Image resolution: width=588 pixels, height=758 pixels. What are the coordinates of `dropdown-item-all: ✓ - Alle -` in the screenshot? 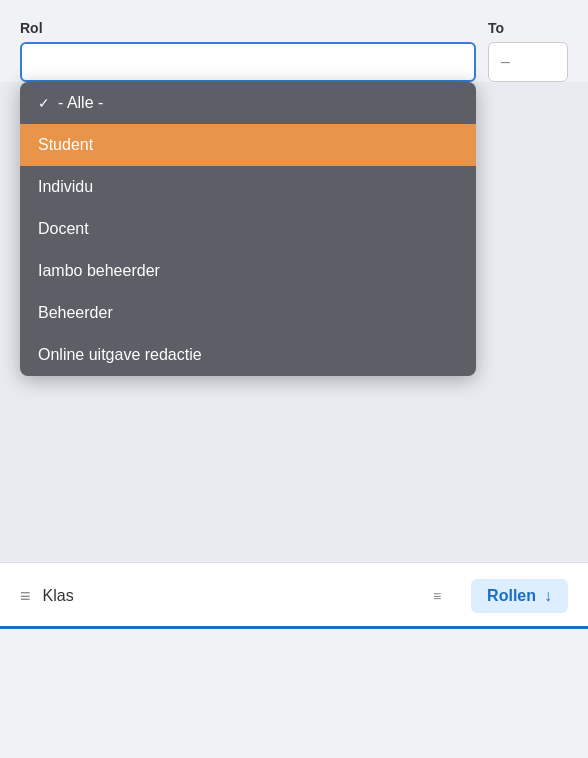 It's located at (248, 103).